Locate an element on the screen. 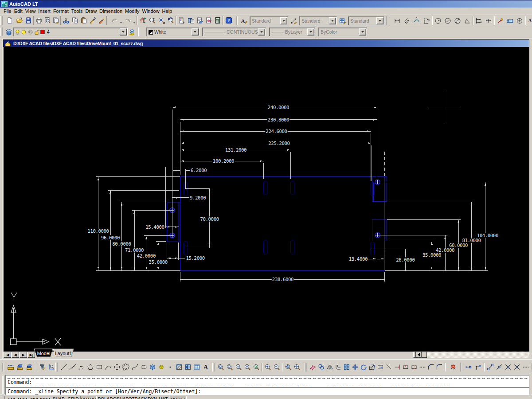 Image resolution: width=532 pixels, height=399 pixels. command-history: Command: ---- --- ------------ ----- - -… is located at coordinates (267, 385).